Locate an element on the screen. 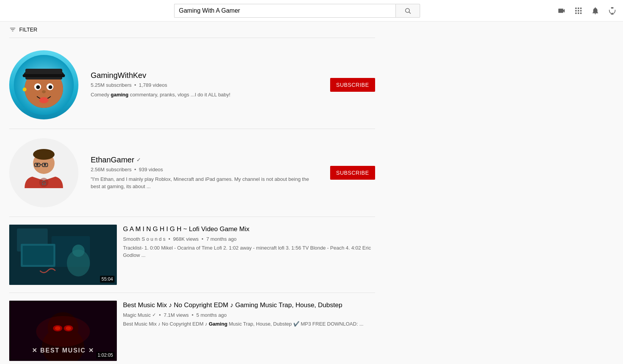  channel-description-2: "I'm Ethan, and I mainly play Roblox, Mi… is located at coordinates (204, 183).